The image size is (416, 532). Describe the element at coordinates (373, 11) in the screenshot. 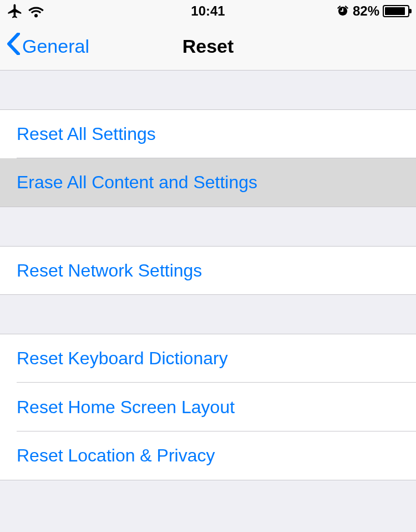

I see `status-right: 82%` at that location.